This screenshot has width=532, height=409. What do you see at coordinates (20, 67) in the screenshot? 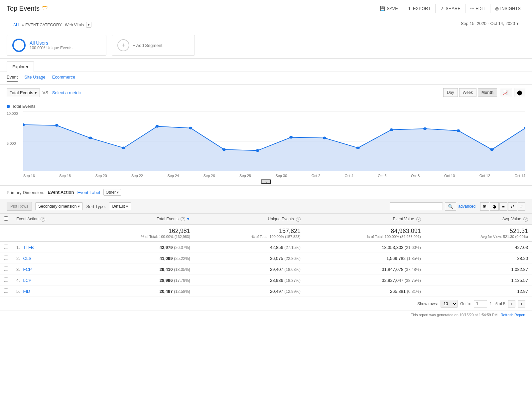
I see `explorer-tab: Explorer` at bounding box center [20, 67].